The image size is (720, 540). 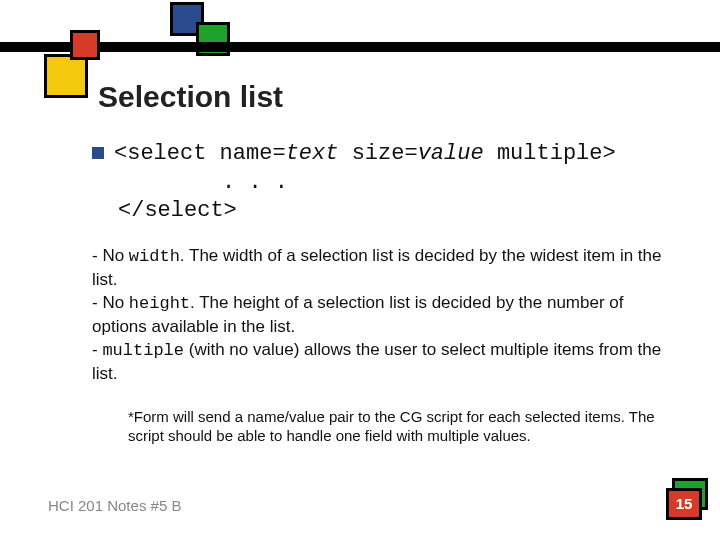 What do you see at coordinates (408, 427) in the screenshot?
I see `footnote: *Form will send a name/value pair to the…` at bounding box center [408, 427].